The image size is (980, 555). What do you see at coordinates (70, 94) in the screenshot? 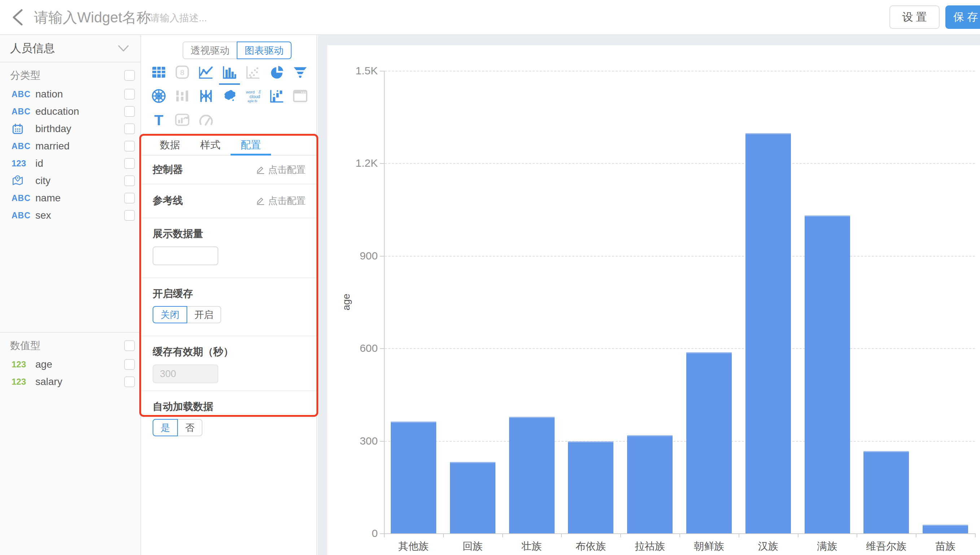
I see `field-item-nation: ABCnation` at bounding box center [70, 94].